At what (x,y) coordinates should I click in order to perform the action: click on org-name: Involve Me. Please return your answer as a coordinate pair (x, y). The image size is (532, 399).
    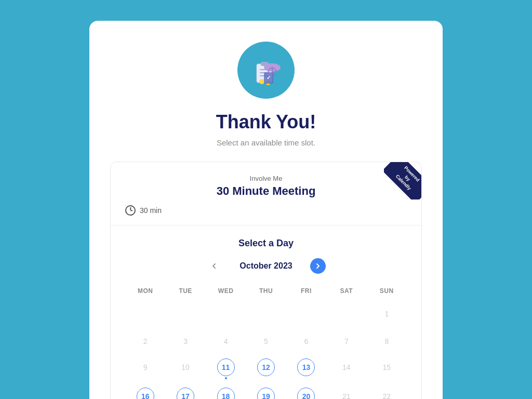
    Looking at the image, I should click on (266, 179).